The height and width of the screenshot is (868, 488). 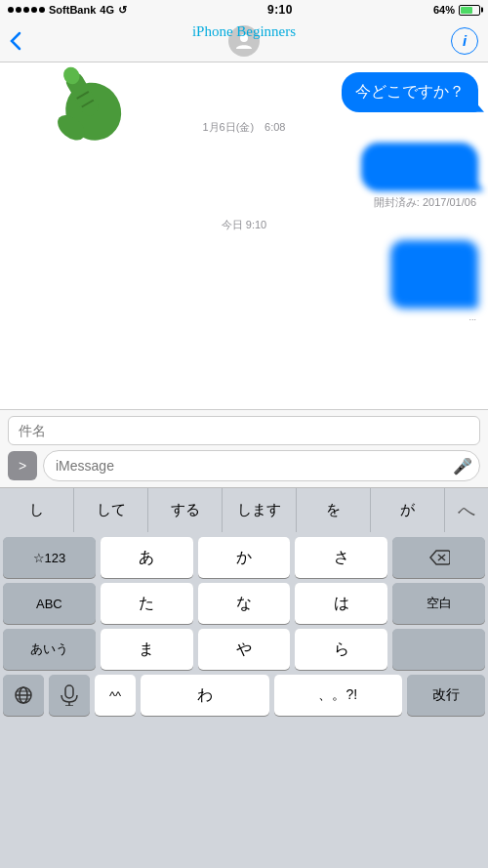 What do you see at coordinates (472, 317) in the screenshot?
I see `ellipsis-text: ...` at bounding box center [472, 317].